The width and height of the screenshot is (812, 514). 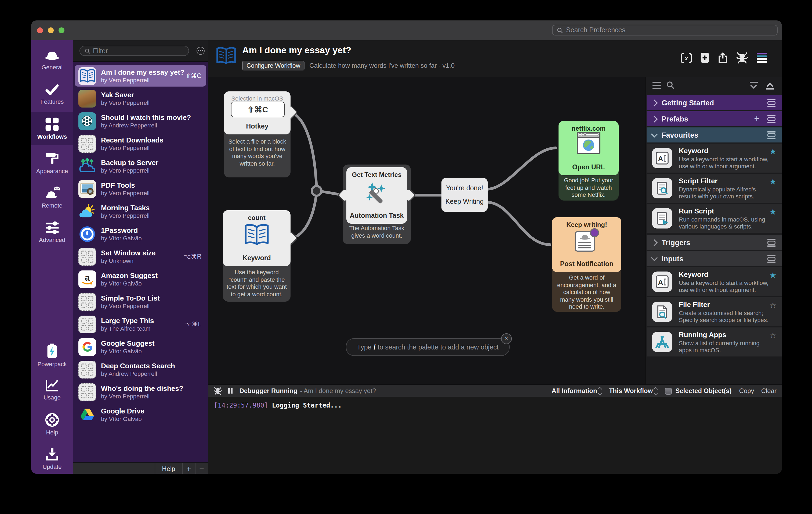 I want to click on close-pill-button: ×, so click(x=506, y=339).